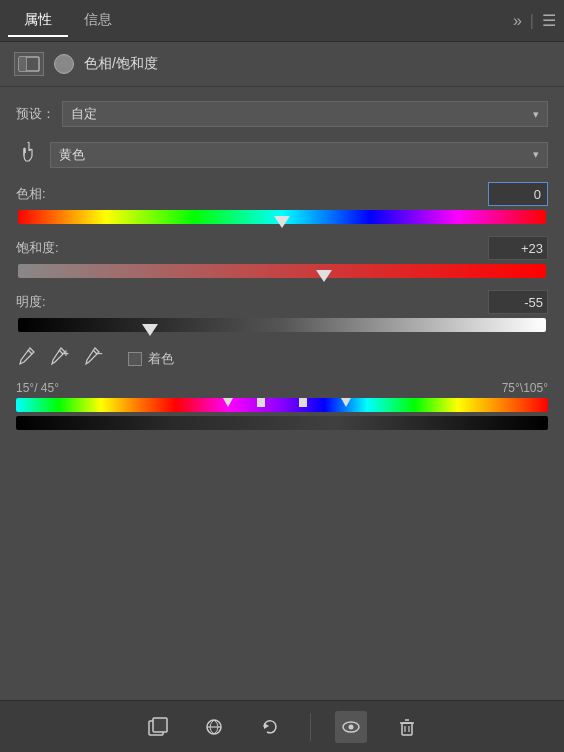  What do you see at coordinates (261, 402) in the screenshot?
I see `handle-left-inner` at bounding box center [261, 402].